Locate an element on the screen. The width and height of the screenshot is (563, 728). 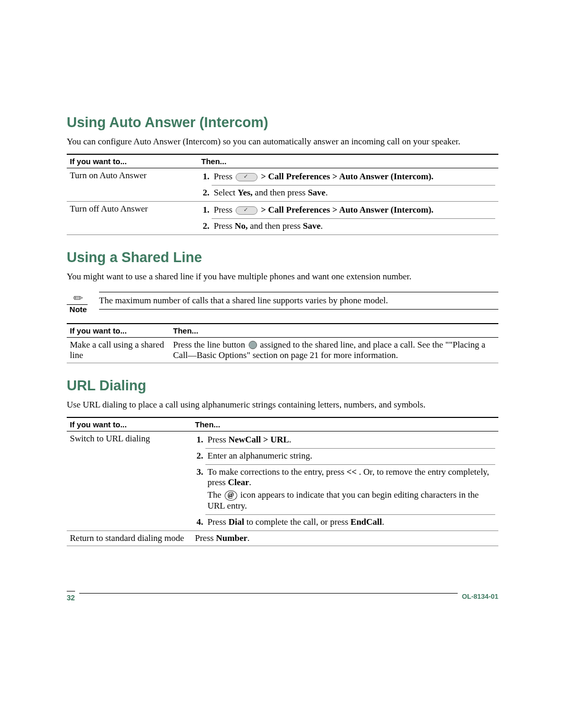
cell-want: Switch to URL dialing is located at coordinates (129, 482).